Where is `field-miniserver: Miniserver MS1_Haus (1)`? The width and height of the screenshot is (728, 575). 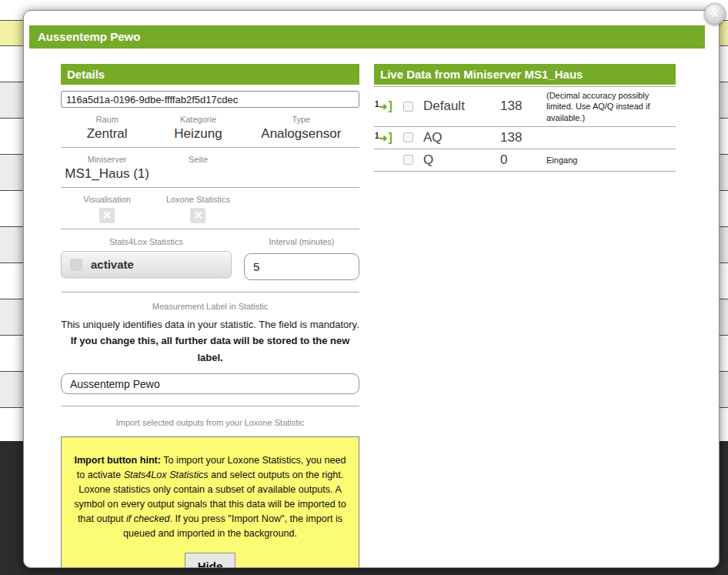
field-miniserver: Miniserver MS1_Haus (1) is located at coordinates (107, 168).